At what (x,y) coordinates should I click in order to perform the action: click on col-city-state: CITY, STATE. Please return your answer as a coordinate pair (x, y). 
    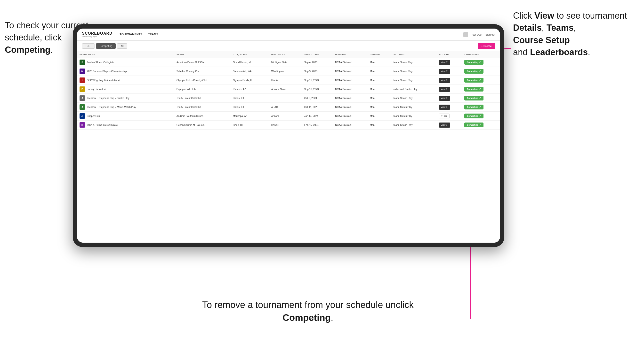
    Looking at the image, I should click on (250, 55).